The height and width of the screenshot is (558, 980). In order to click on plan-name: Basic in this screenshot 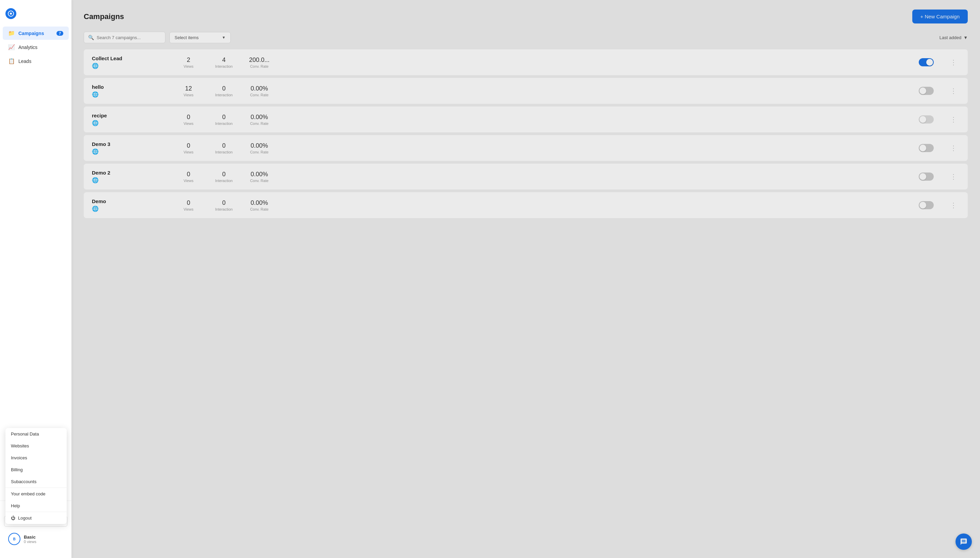, I will do `click(30, 537)`.